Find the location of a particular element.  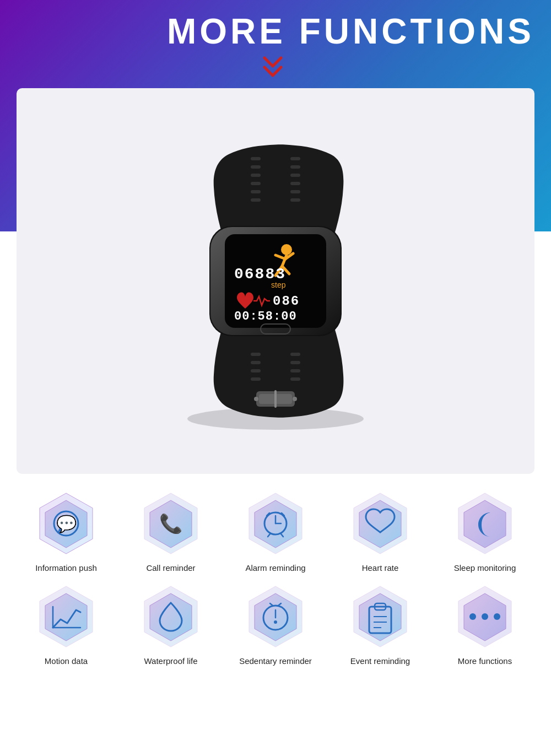

feature-call-reminder: 📞 Call reminder is located at coordinates (171, 531).